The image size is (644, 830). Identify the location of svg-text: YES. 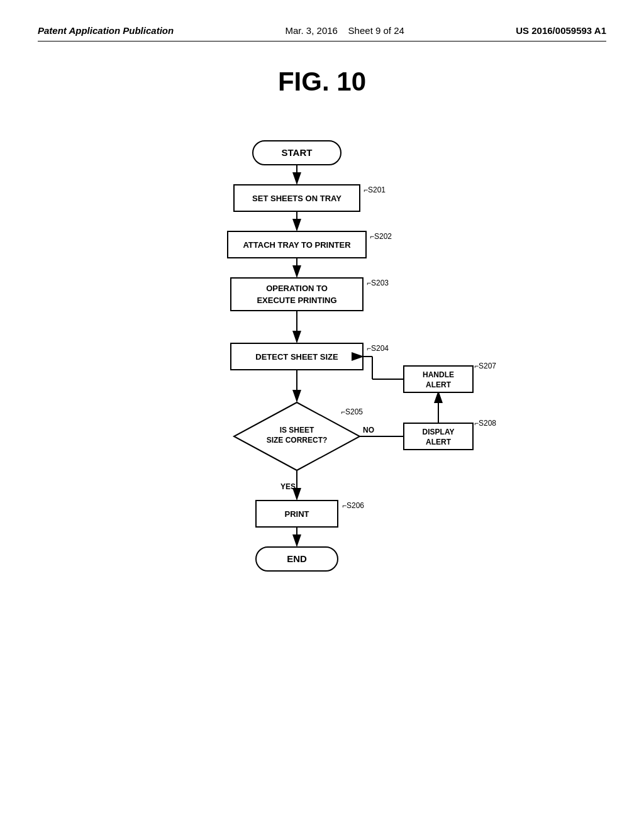
(288, 487).